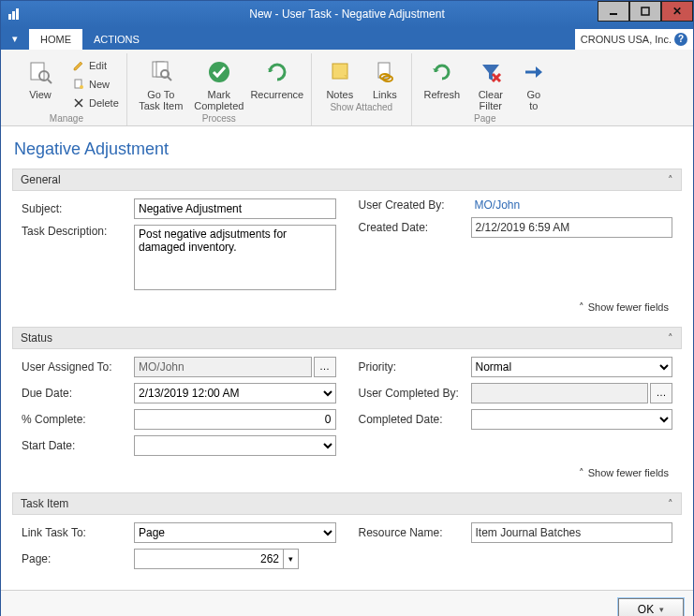 Image resolution: width=694 pixels, height=616 pixels. Describe the element at coordinates (219, 118) in the screenshot. I see `group-label-process: Process` at that location.